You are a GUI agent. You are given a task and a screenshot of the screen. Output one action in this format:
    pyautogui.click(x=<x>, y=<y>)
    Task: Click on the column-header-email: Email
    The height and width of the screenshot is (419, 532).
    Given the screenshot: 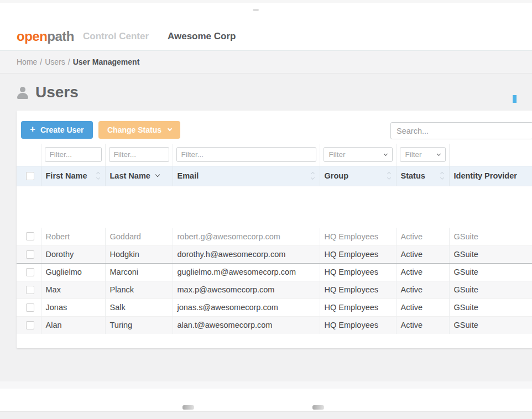 What is the action you would take?
    pyautogui.click(x=246, y=176)
    